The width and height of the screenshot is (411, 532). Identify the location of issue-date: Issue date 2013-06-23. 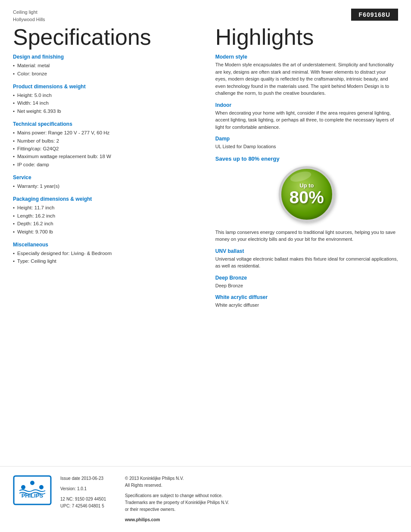
(88, 479).